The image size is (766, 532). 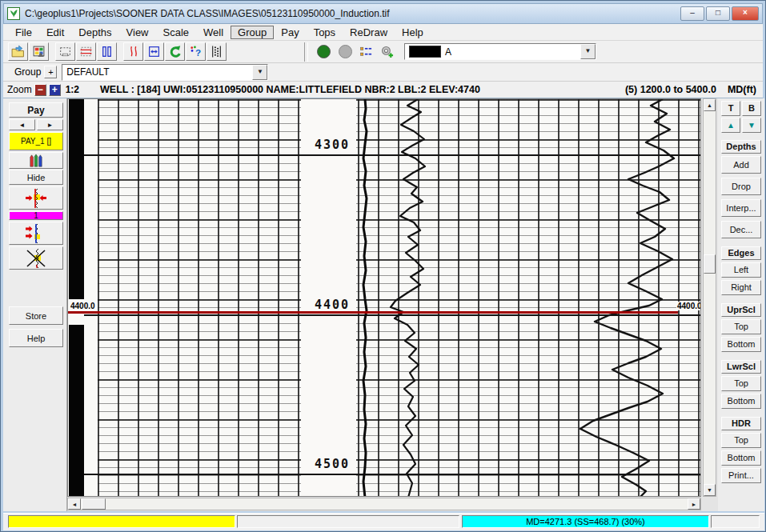 What do you see at coordinates (19, 90) in the screenshot?
I see `zoom-label: Zoom` at bounding box center [19, 90].